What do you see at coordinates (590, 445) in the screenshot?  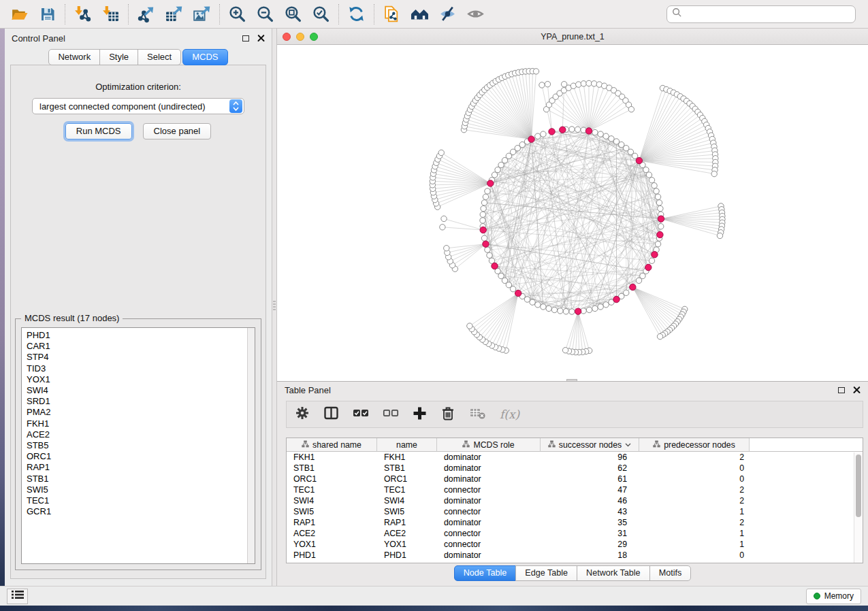 I see `column-header-successor-nodes: successor nodes` at bounding box center [590, 445].